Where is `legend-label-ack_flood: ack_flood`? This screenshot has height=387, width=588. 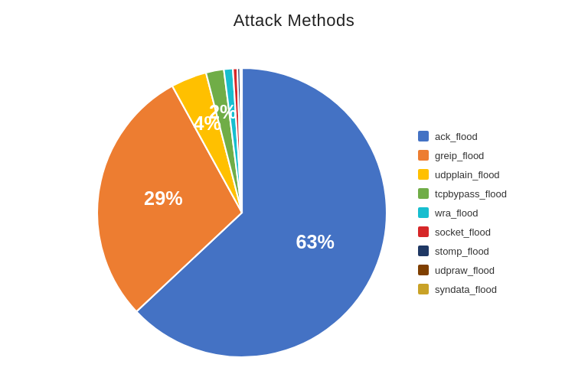 legend-label-ack_flood: ack_flood is located at coordinates (456, 136).